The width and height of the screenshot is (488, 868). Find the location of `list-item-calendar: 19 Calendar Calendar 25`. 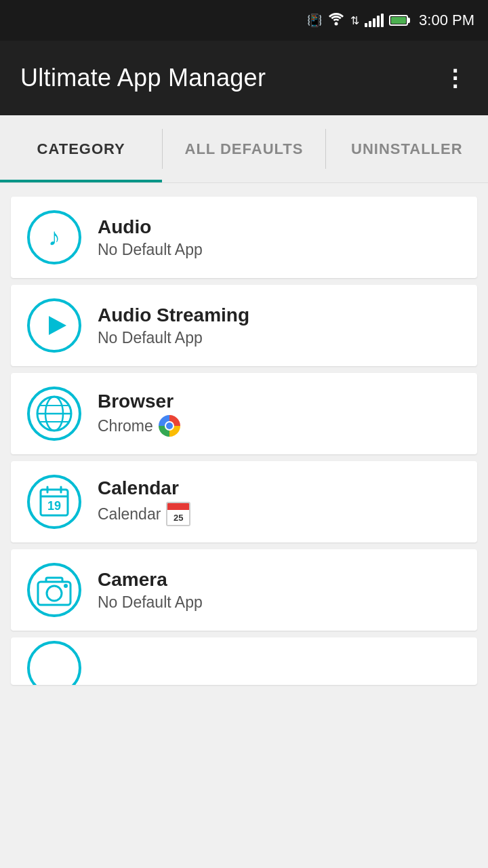

list-item-calendar: 19 Calendar Calendar 25 is located at coordinates (244, 502).